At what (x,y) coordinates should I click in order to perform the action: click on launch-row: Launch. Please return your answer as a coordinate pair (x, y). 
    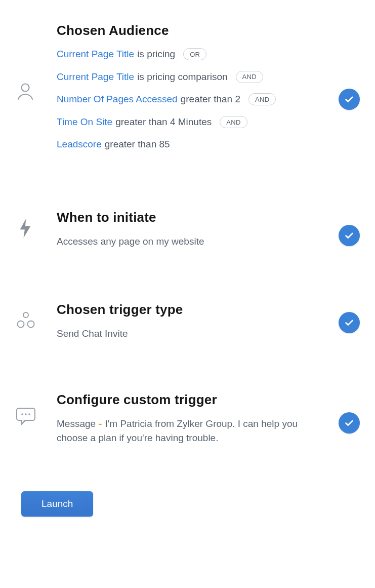
    Looking at the image, I should click on (187, 504).